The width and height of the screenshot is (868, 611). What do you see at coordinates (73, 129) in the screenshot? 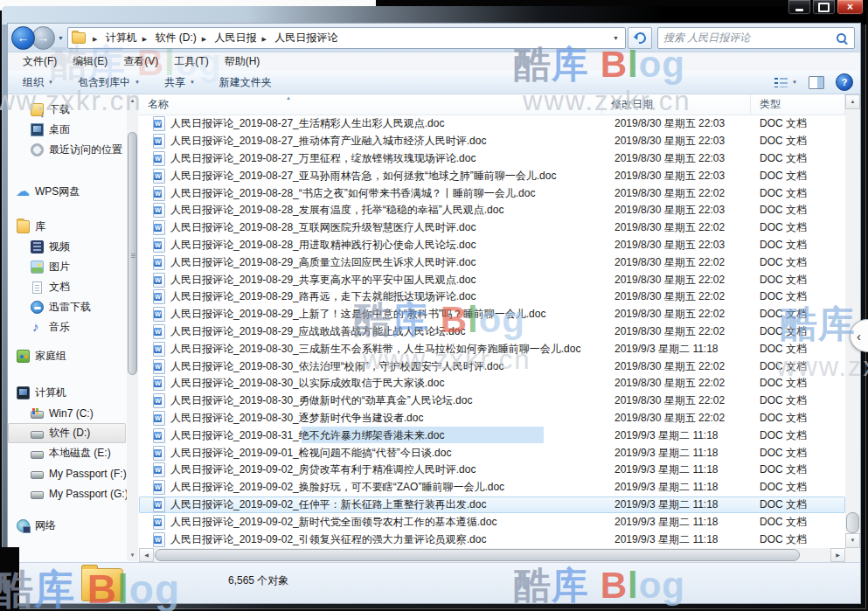
I see `sidebar-item: 桌面` at bounding box center [73, 129].